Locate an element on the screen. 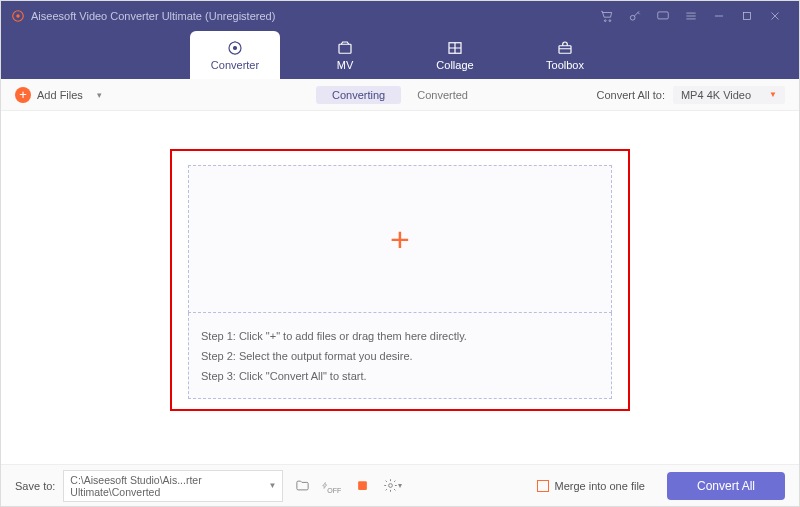  tab-converter: Converter is located at coordinates (235, 55).